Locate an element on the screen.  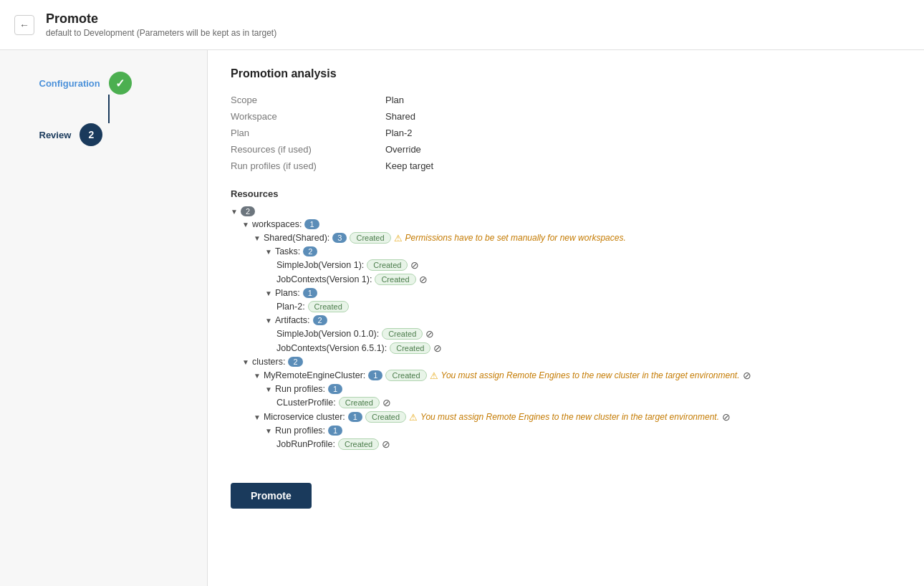
back-icon: ← is located at coordinates (24, 25).